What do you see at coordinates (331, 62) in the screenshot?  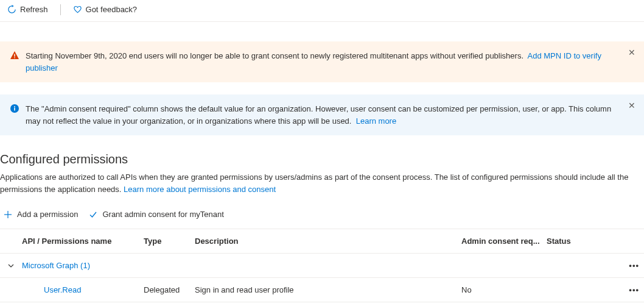 I see `alert-warning-text: Starting November 9th, 2020 end users wi…` at bounding box center [331, 62].